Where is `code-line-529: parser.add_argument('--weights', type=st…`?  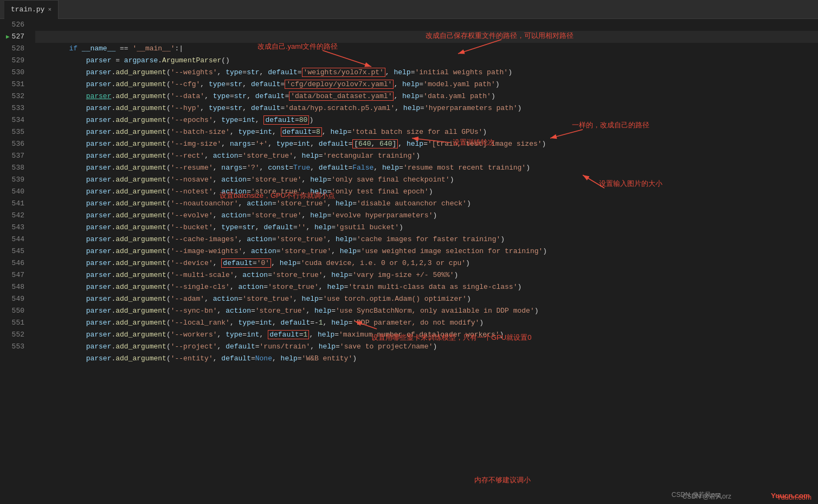 code-line-529: parser.add_argument('--weights', type=st… is located at coordinates (427, 61).